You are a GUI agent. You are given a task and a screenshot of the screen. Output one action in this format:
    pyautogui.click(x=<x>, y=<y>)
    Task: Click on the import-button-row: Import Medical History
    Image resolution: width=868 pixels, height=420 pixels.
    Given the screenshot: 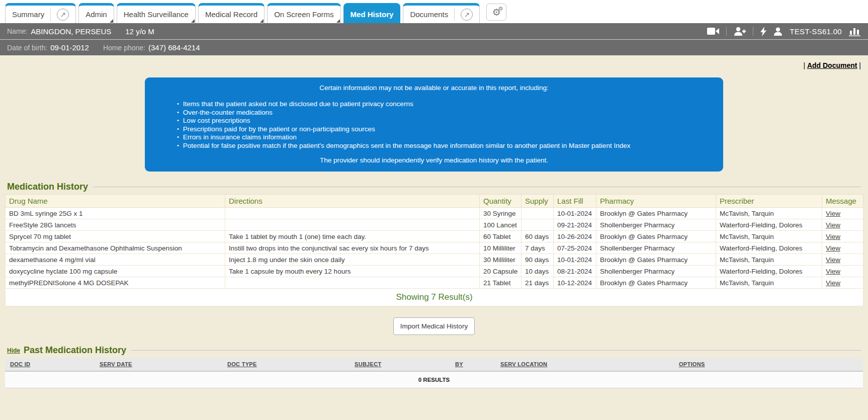 What is the action you would take?
    pyautogui.click(x=434, y=326)
    